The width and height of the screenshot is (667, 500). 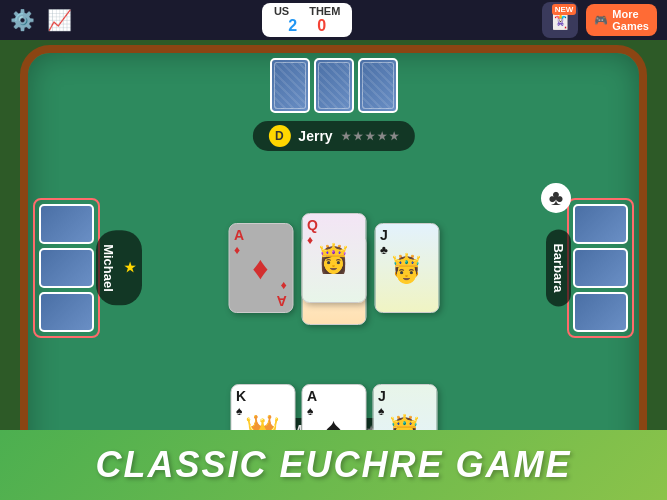 I want to click on barbara-player-tag: Barbara, so click(x=558, y=268).